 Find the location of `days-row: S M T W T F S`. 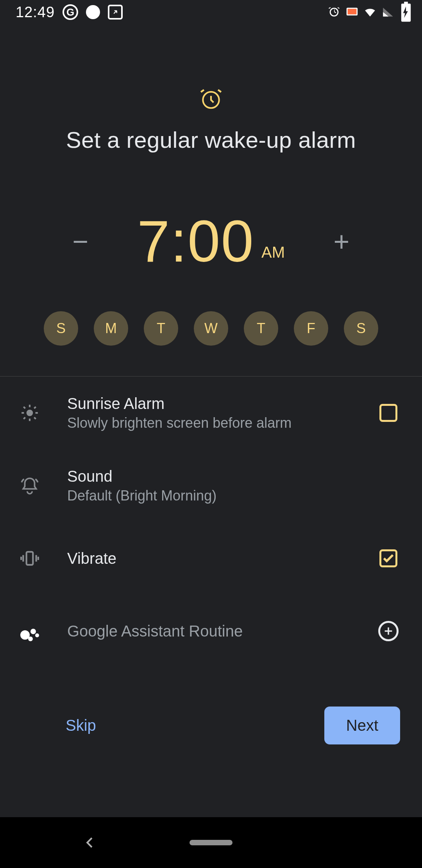

days-row: S M T W T F S is located at coordinates (211, 328).